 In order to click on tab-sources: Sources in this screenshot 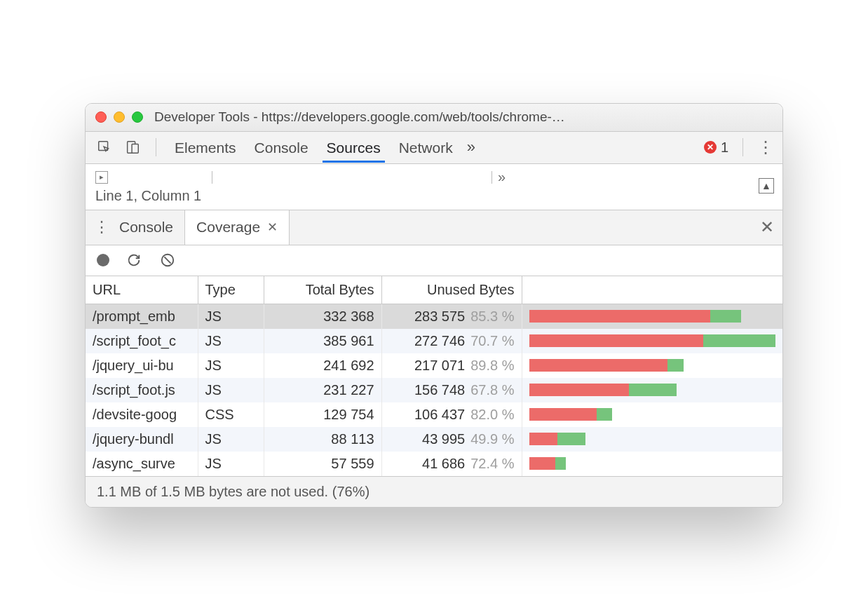, I will do `click(353, 147)`.